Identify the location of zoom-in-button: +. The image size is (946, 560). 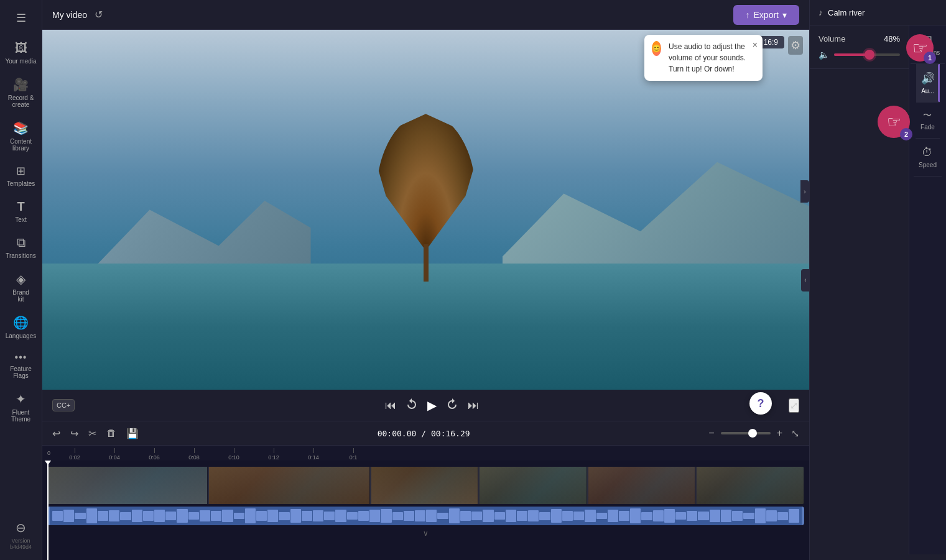
(780, 433).